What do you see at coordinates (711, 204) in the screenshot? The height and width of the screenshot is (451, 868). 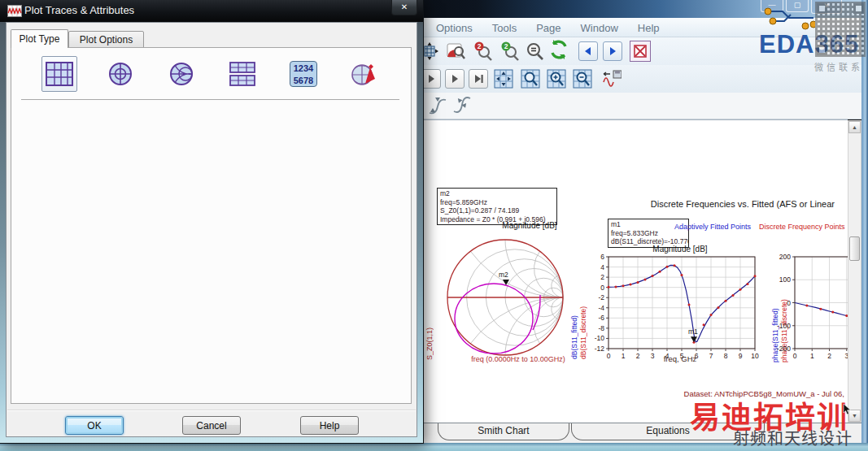 I see `page-title: Discrete Frequencies vs. Fitted (AFS or …` at bounding box center [711, 204].